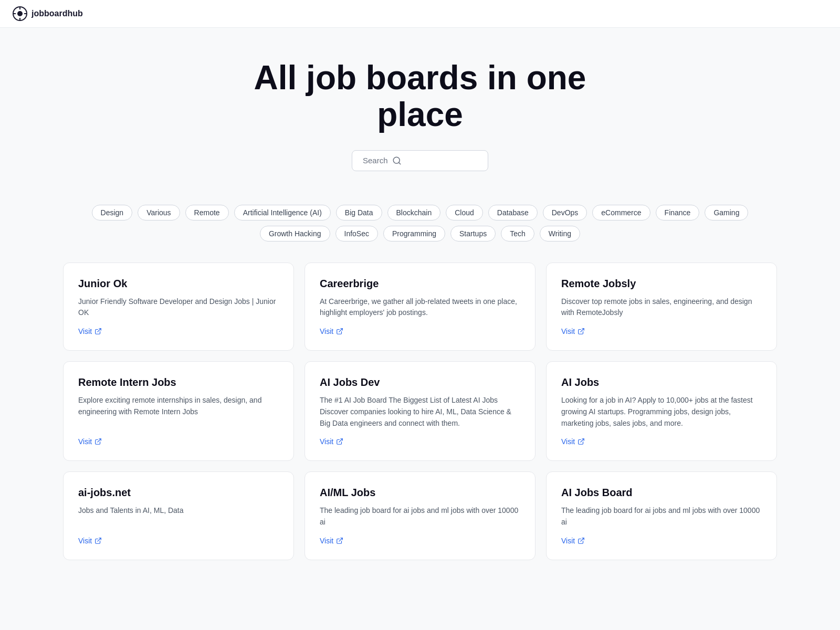  I want to click on card-desc-6: Jobs and Talents in AI, ML, Data, so click(178, 517).